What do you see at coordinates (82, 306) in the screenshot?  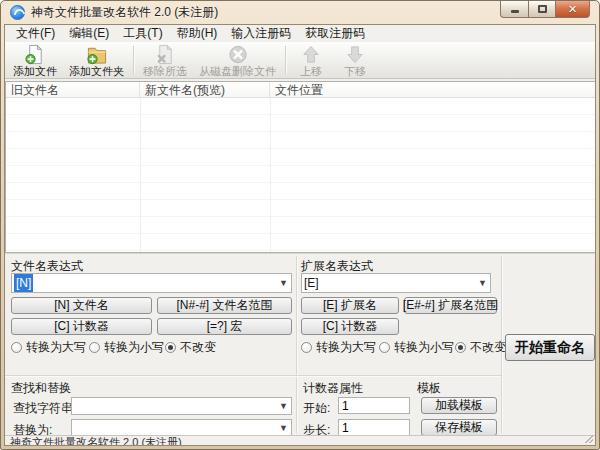 I see `button-label: [N] 文件名` at bounding box center [82, 306].